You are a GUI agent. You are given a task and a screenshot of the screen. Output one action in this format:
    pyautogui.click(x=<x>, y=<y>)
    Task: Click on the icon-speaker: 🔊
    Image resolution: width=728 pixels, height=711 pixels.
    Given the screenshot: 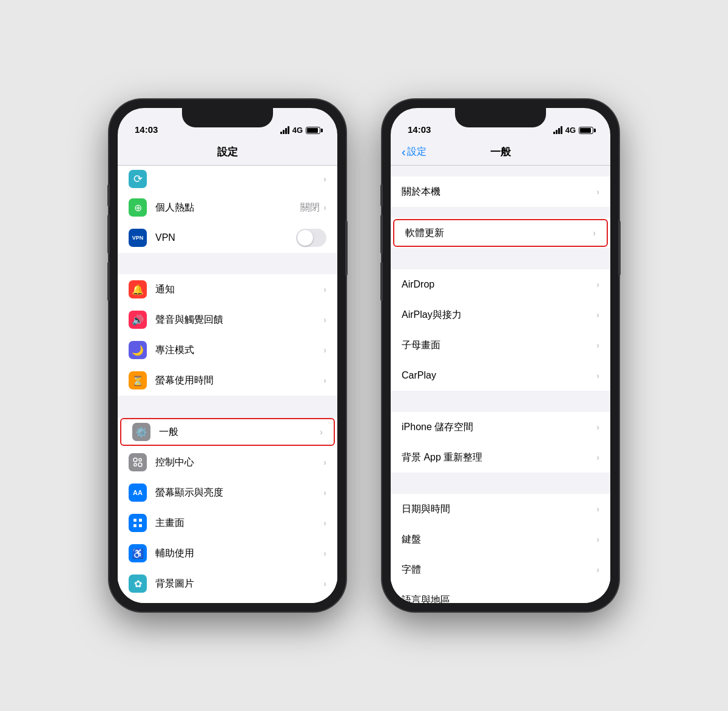 What is the action you would take?
    pyautogui.click(x=138, y=320)
    